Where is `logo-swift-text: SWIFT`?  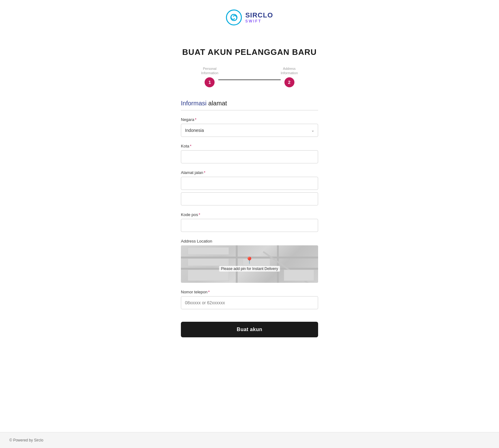 logo-swift-text: SWIFT is located at coordinates (259, 21).